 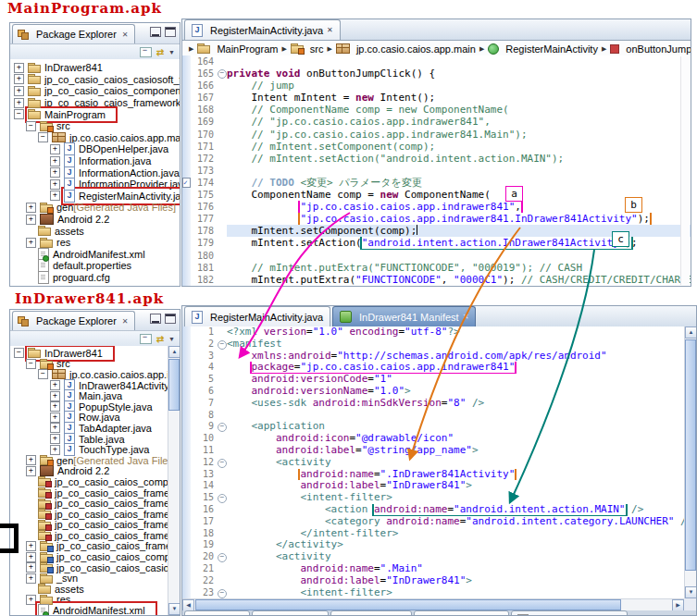 I want to click on code-text: // jump, so click(x=459, y=85).